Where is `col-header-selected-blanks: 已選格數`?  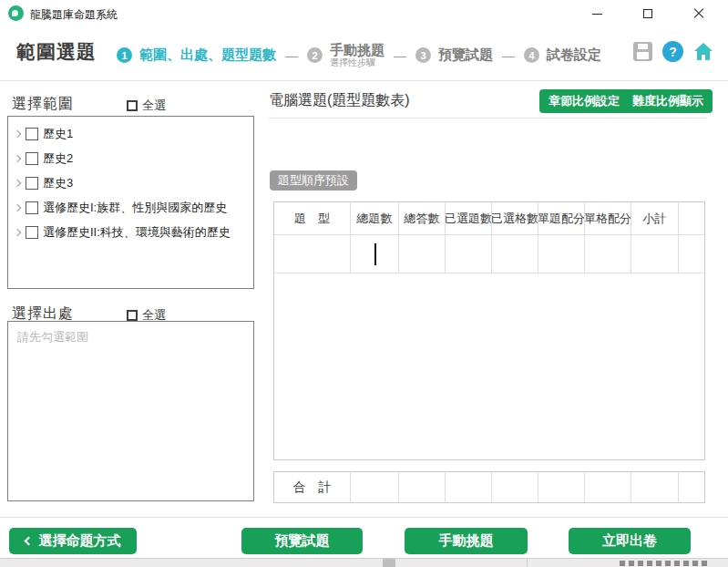
col-header-selected-blanks: 已選格數 is located at coordinates (516, 219).